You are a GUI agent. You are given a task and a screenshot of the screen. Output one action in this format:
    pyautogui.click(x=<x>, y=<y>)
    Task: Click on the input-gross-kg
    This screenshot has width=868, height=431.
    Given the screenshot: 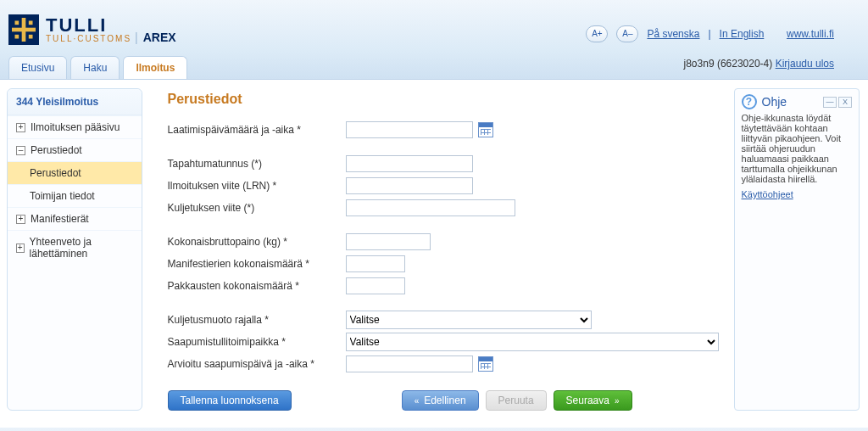 What is the action you would take?
    pyautogui.click(x=388, y=242)
    